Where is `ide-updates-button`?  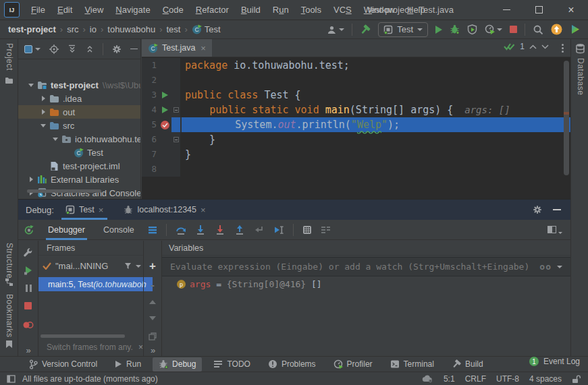 ide-updates-button is located at coordinates (556, 30).